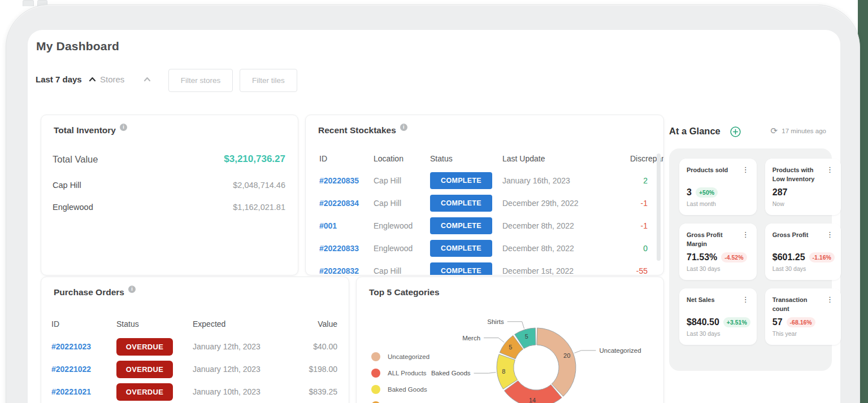 The width and height of the screenshot is (868, 403). What do you see at coordinates (78, 46) in the screenshot?
I see `page-title: My Dashboard` at bounding box center [78, 46].